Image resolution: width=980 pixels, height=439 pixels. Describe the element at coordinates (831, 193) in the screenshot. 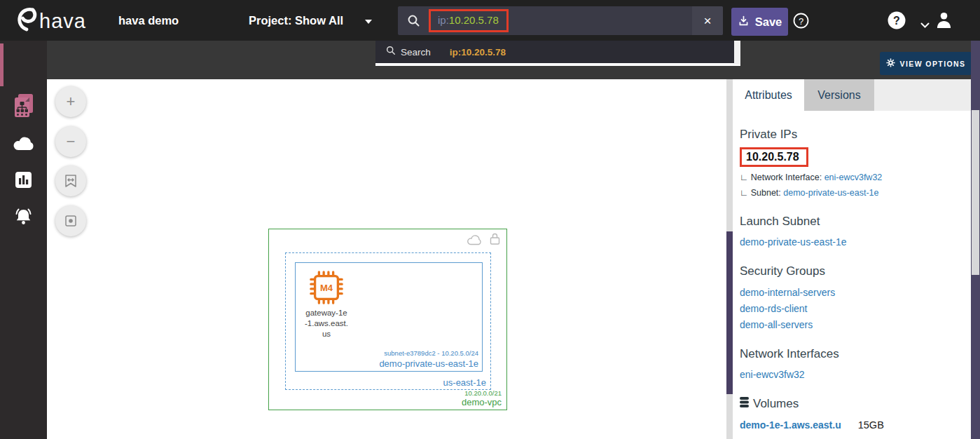

I see `subnet-link: demo-private-us-east-1e` at that location.